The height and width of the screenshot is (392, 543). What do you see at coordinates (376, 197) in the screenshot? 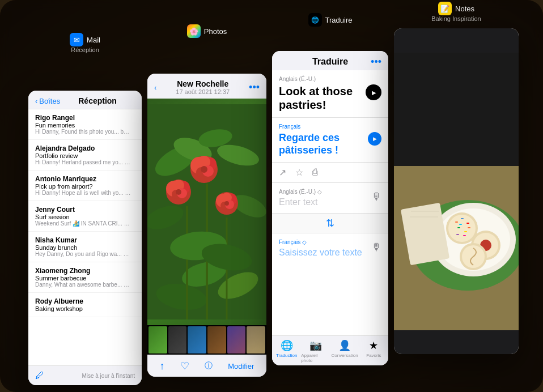
I see `translate-mic-icon: 🎙` at bounding box center [376, 197].